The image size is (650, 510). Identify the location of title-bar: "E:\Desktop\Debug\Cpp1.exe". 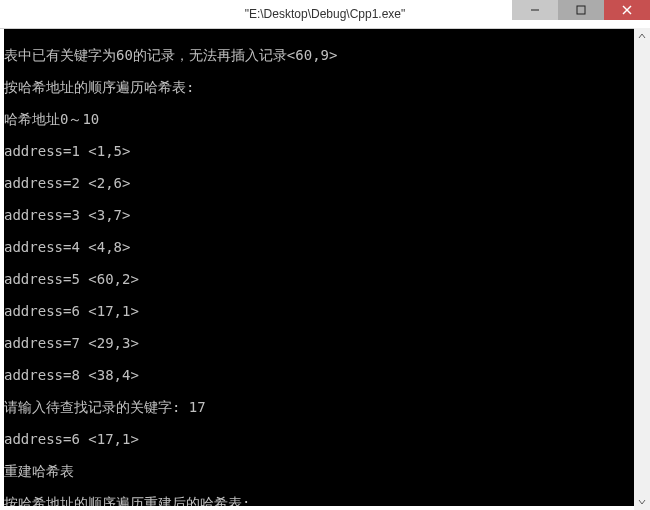
(325, 14).